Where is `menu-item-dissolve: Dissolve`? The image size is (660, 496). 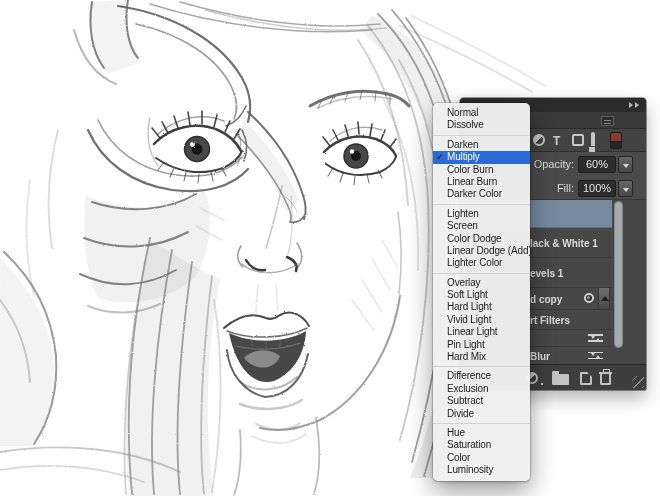 menu-item-dissolve: Dissolve is located at coordinates (482, 125).